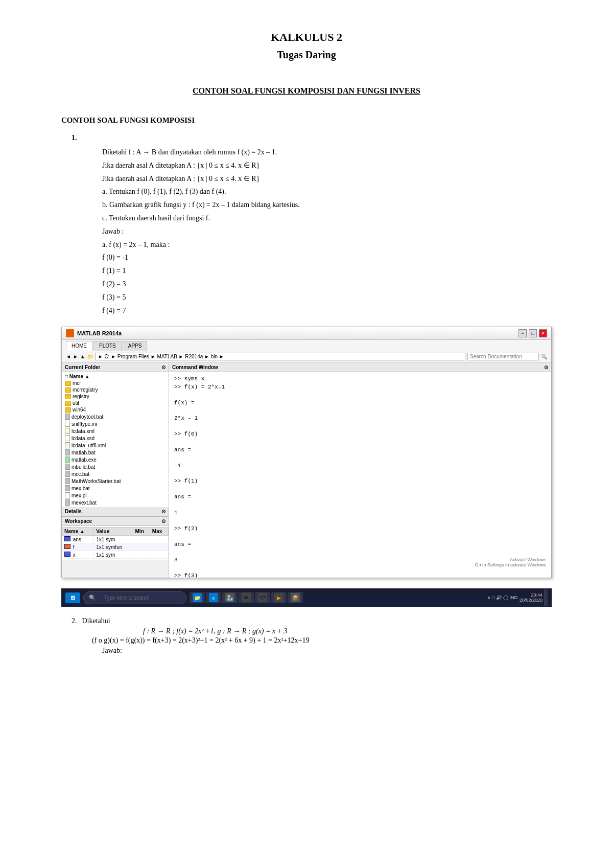 Image resolution: width=613 pixels, height=868 pixels. I want to click on problem-2: 2. Diketahui f : R → R ; f(x) = 2x² +1, …, so click(306, 636).